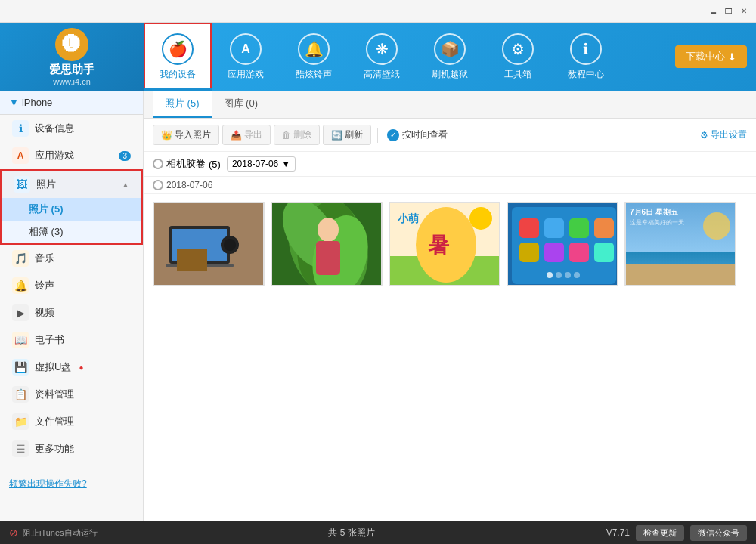 Image resolution: width=756 pixels, height=544 pixels. Describe the element at coordinates (246, 134) in the screenshot. I see `export-button: 📤 导出` at that location.